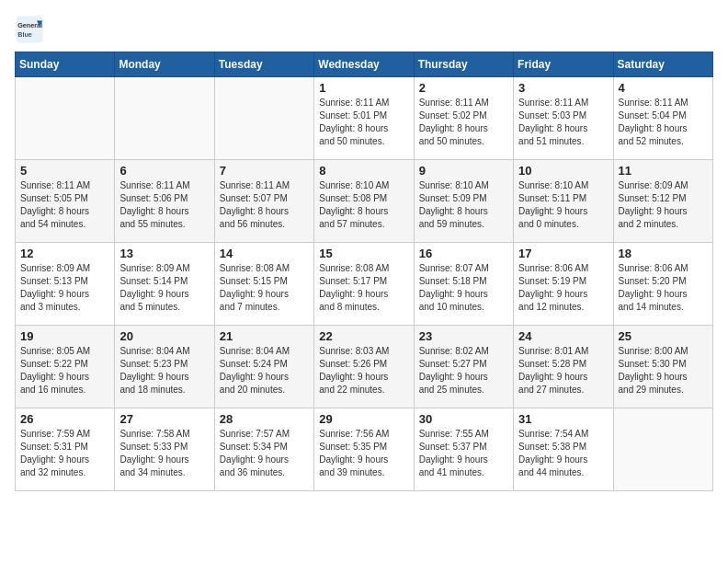  Describe the element at coordinates (364, 201) in the screenshot. I see `calendar-cell: 8Sunrise: 8:10 AM Sunset: 5:08 PM Daylig…` at that location.